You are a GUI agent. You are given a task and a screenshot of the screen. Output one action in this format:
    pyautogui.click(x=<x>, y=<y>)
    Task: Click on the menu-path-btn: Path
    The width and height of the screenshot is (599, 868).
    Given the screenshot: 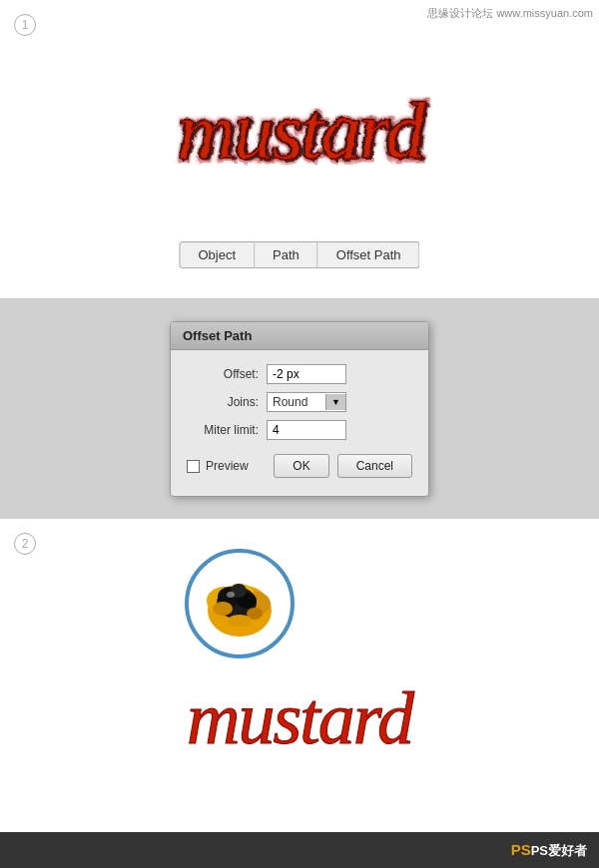 What is the action you would take?
    pyautogui.click(x=287, y=255)
    